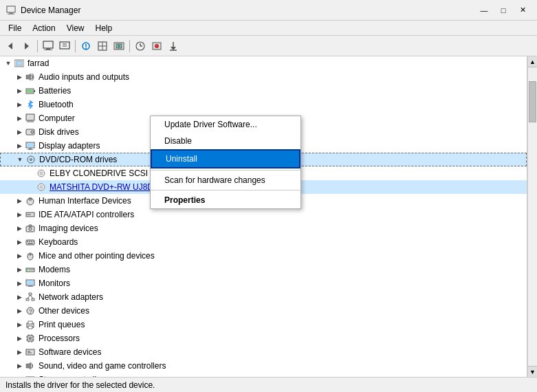 This screenshot has width=537, height=392. Describe the element at coordinates (263, 63) in the screenshot. I see `tree-root: ▼ farrad` at that location.